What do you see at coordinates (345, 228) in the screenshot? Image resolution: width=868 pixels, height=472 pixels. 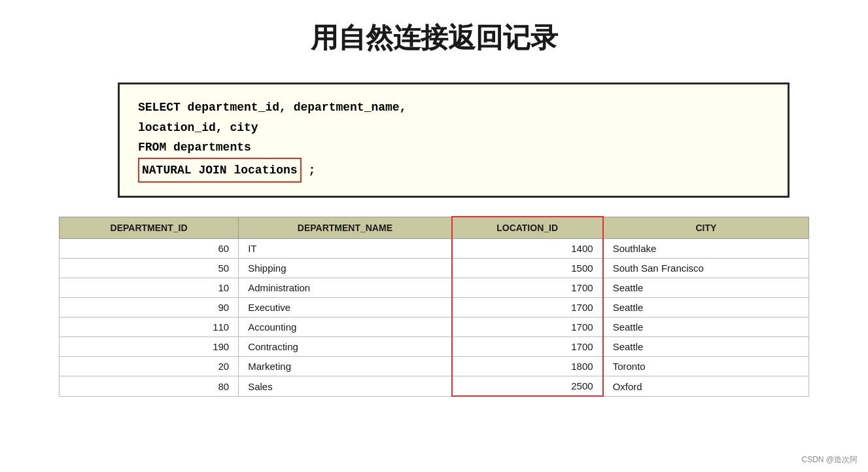 I see `col-header-dept-name: DEPARTMENT_NAME` at bounding box center [345, 228].